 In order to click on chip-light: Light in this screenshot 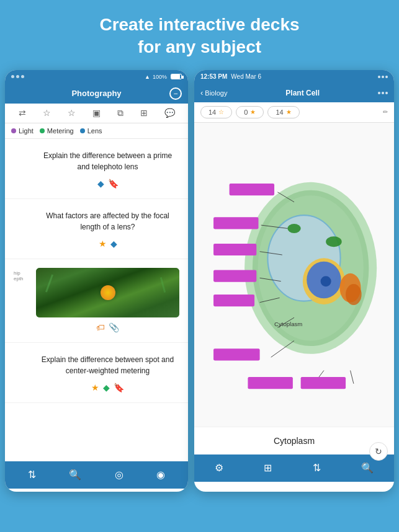, I will do `click(22, 131)`.